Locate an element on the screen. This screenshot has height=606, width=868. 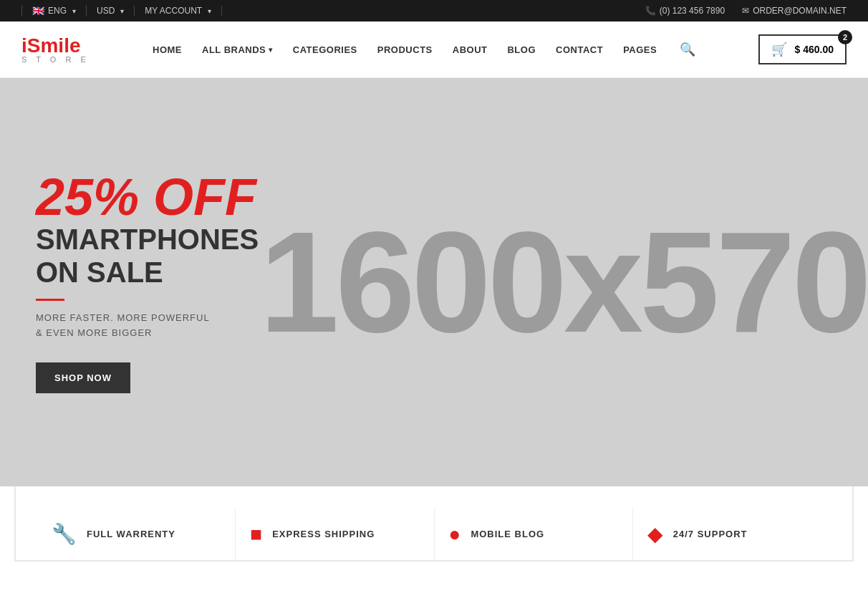
hero-title-line2: ON SALE is located at coordinates (100, 272).